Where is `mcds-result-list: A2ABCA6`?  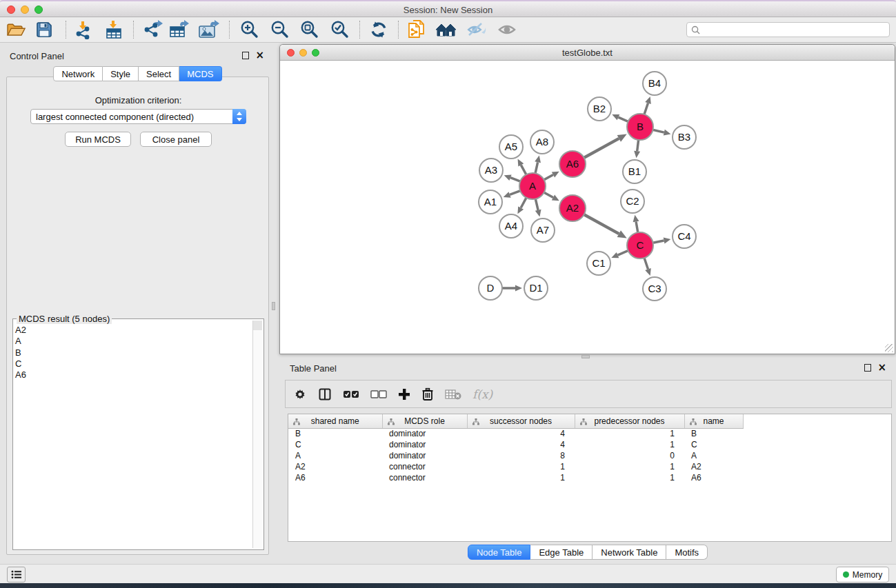
mcds-result-list: A2ABCA6 is located at coordinates (21, 353).